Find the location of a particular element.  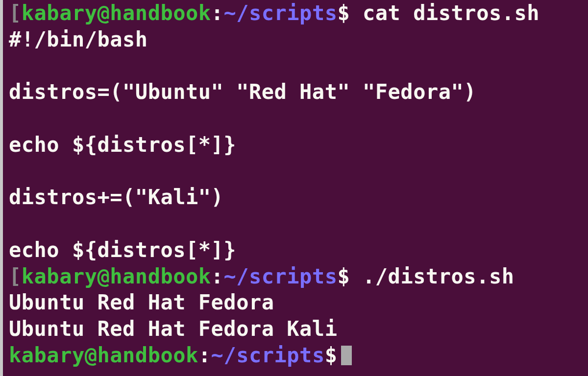

output-line-1: Ubuntu Red Hat Fedora is located at coordinates (142, 303).